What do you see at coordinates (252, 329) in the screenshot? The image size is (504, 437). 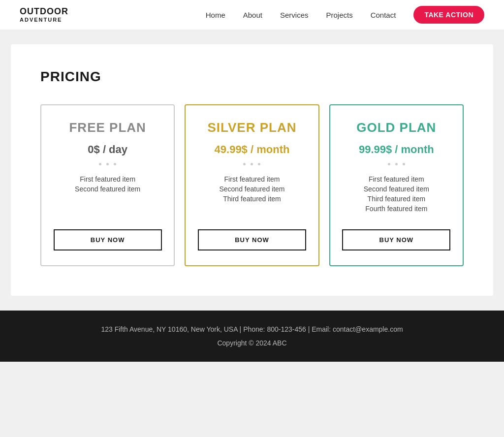 I see `footer-address: 123 Fifth Avenue, NY 10160, New York, US…` at bounding box center [252, 329].